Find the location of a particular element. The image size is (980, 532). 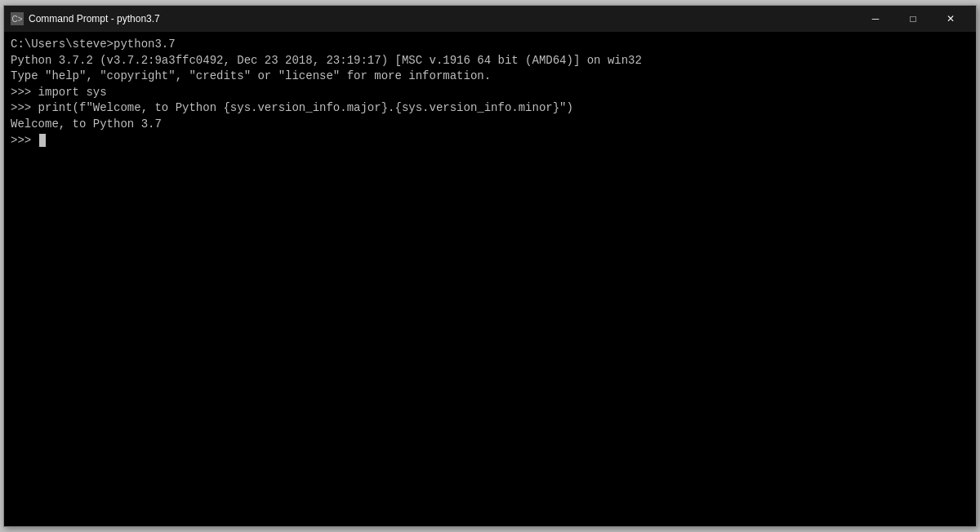

console-line-5: >>> print(f"Welcome, to Python {sys.vers… is located at coordinates (490, 109).